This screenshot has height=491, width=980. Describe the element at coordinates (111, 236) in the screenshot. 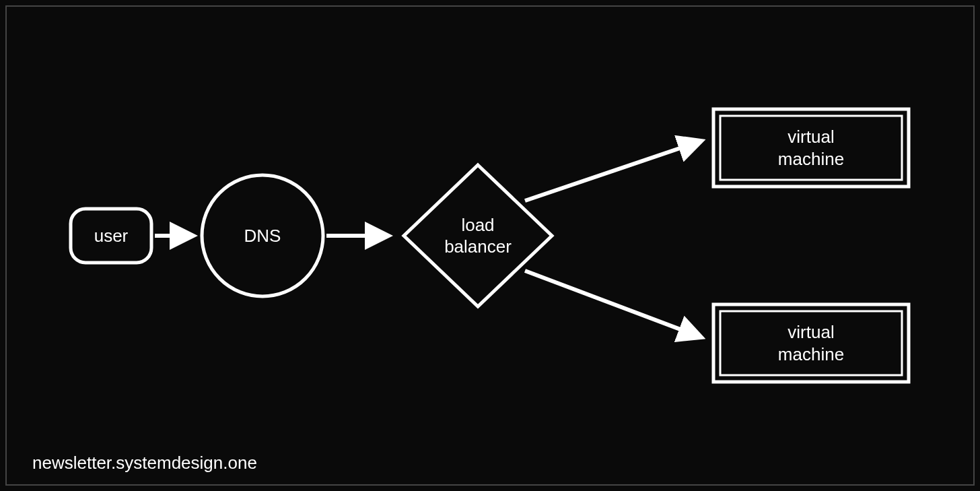

I see `user-node` at that location.